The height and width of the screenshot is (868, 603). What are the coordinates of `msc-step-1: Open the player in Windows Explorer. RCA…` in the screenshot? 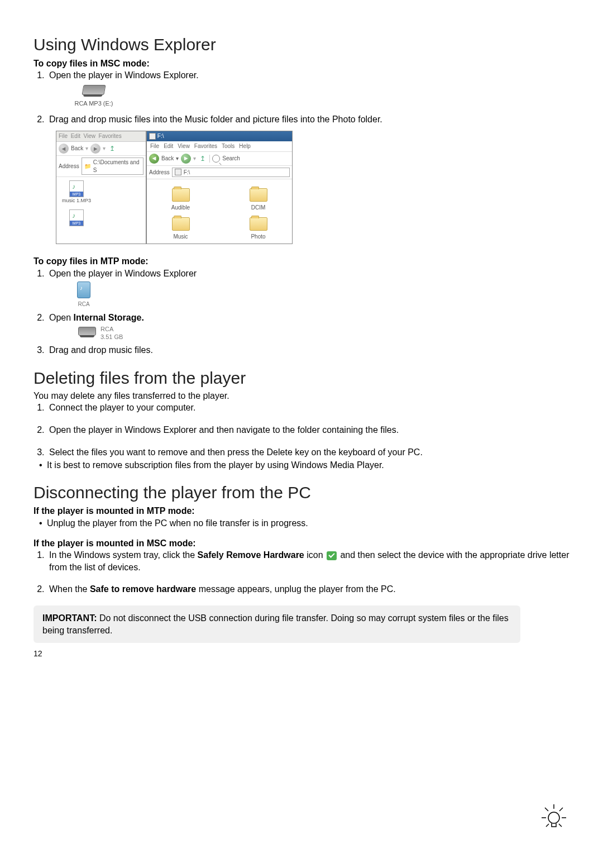 It's located at (308, 88).